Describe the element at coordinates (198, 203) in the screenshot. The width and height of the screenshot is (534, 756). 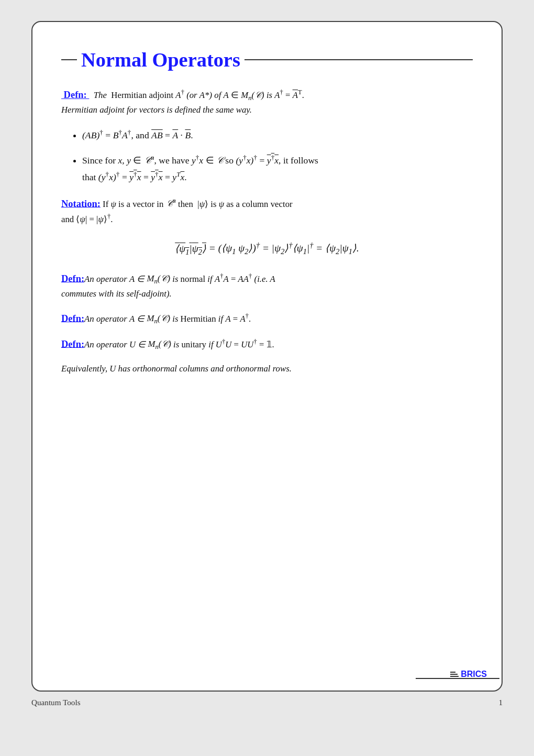
I see `notation-text: If ψ is a vector in 𝒞n then |ψ⟩ is ψ as …` at that location.